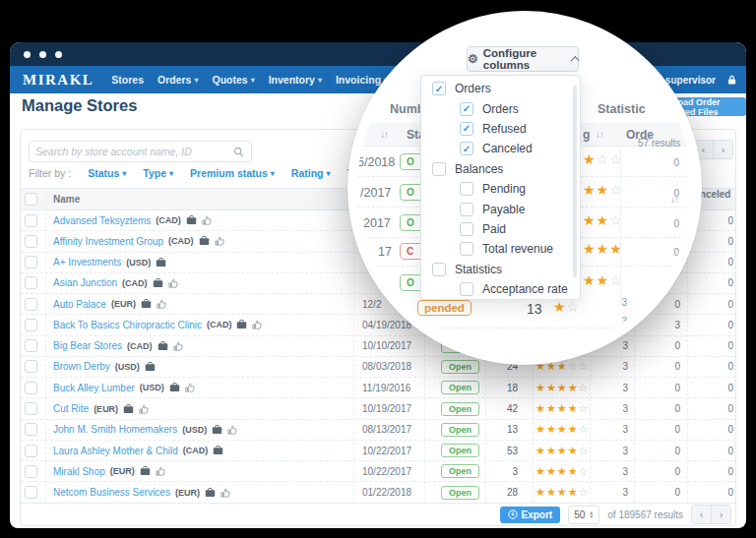 The image size is (756, 538). Describe the element at coordinates (732, 80) in the screenshot. I see `lock-icon` at that location.